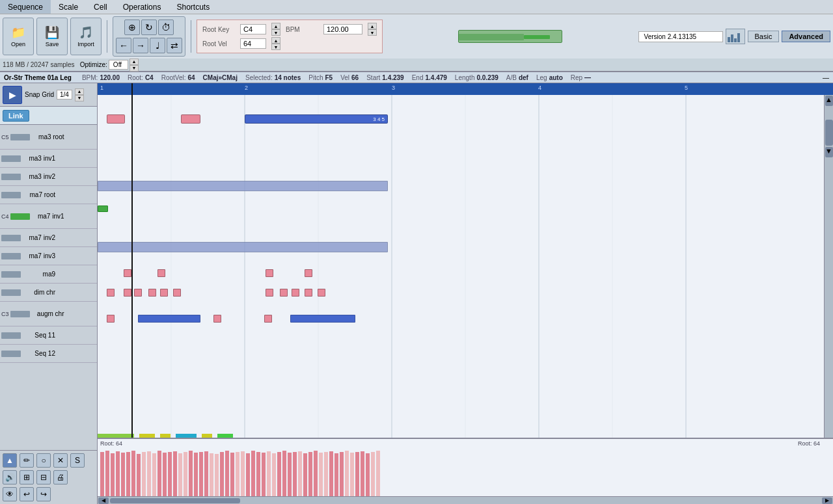 Image resolution: width=833 pixels, height=504 pixels. What do you see at coordinates (64, 95) in the screenshot?
I see `snap-grid-value: 1/4` at bounding box center [64, 95].